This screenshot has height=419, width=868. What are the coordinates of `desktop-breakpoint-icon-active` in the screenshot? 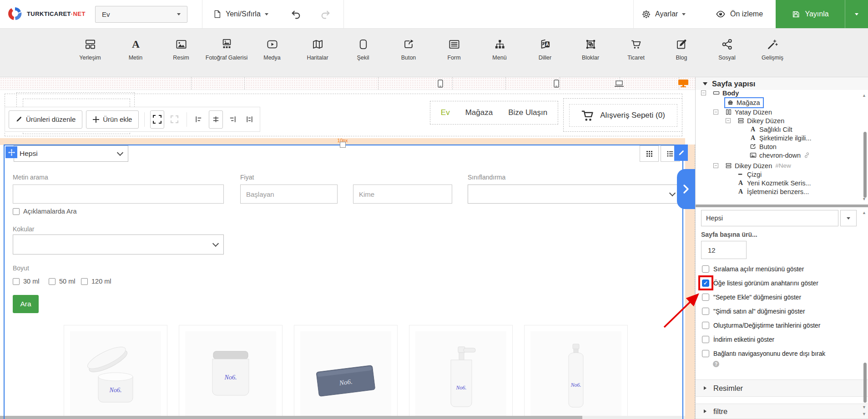 It's located at (683, 85).